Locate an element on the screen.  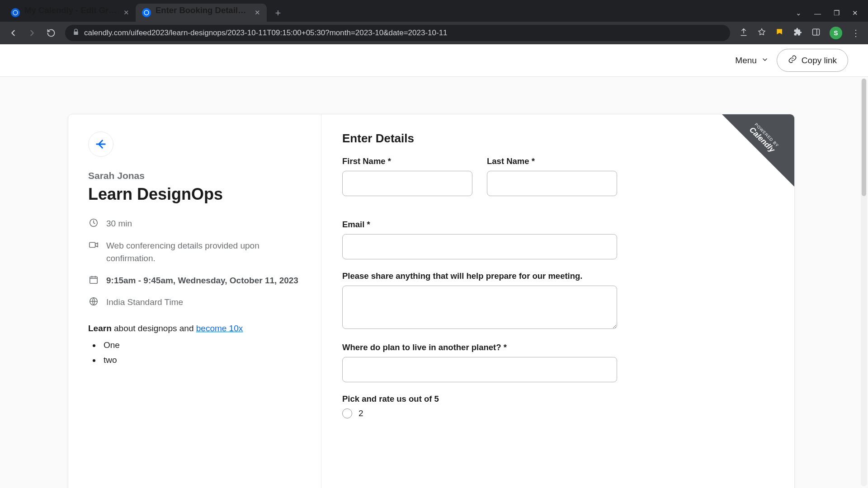
desc-plain: about designops and is located at coordinates (154, 328).